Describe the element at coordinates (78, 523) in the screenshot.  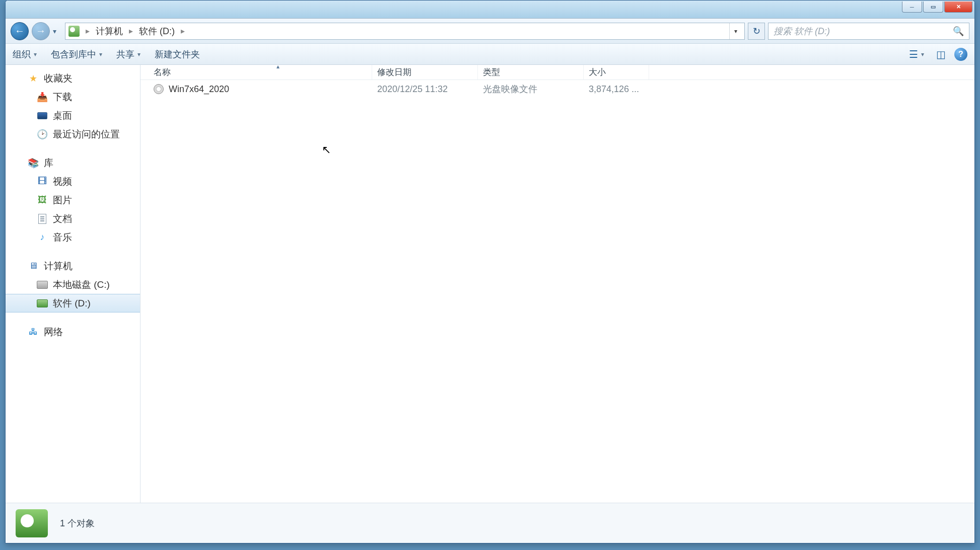
I see `status-text: 1 个对象` at that location.